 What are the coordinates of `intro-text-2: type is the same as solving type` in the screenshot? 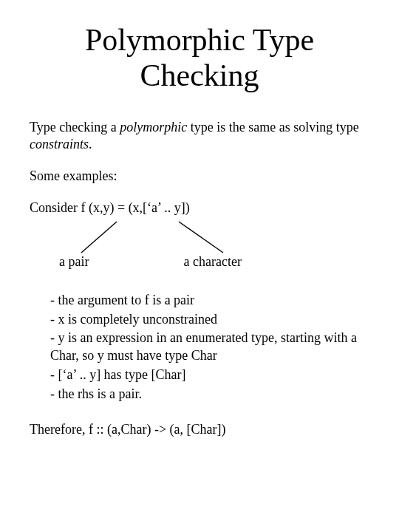 It's located at (273, 127).